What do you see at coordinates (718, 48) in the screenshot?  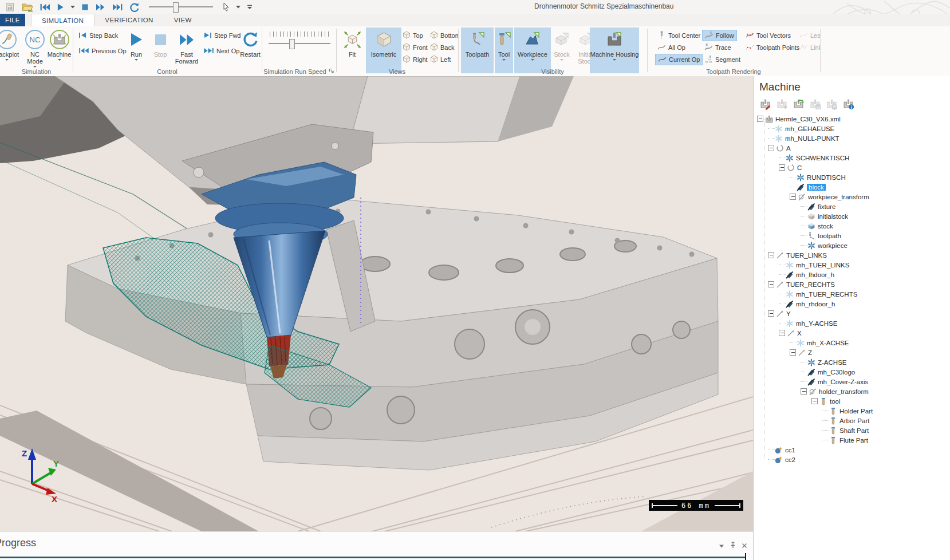 I see `trace-button: Trace` at bounding box center [718, 48].